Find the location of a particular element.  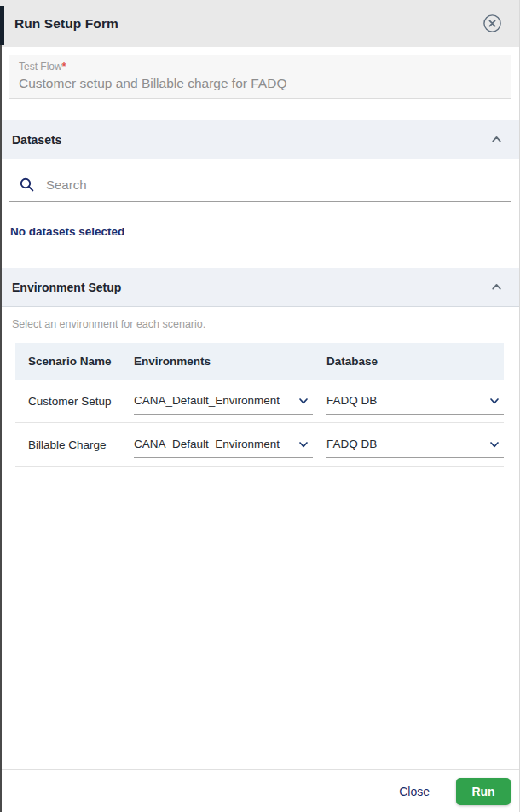

close-dialog-button is located at coordinates (492, 24).